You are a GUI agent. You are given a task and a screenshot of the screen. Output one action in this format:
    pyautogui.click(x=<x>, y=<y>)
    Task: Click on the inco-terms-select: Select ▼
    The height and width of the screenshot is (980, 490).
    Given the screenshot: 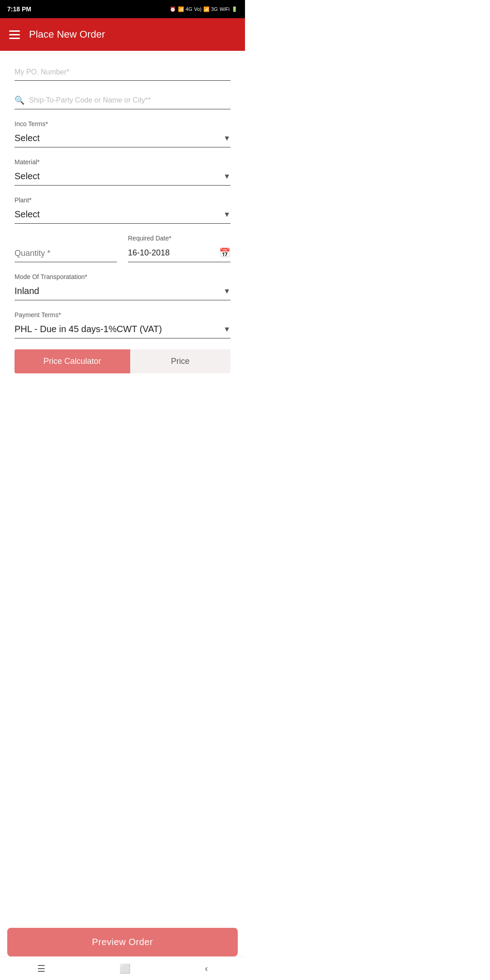 What is the action you would take?
    pyautogui.click(x=122, y=138)
    